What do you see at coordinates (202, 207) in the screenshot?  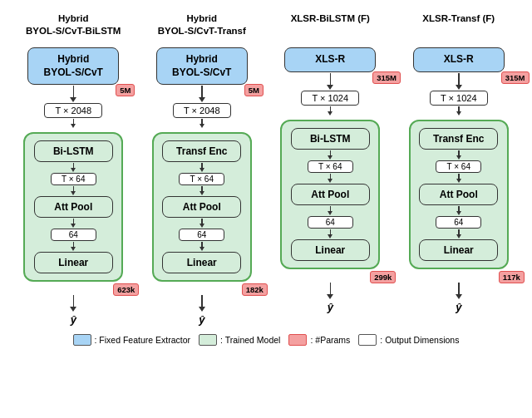 I see `trained-model-container: Transf EncT × 64Att Pool64Linear` at bounding box center [202, 207].